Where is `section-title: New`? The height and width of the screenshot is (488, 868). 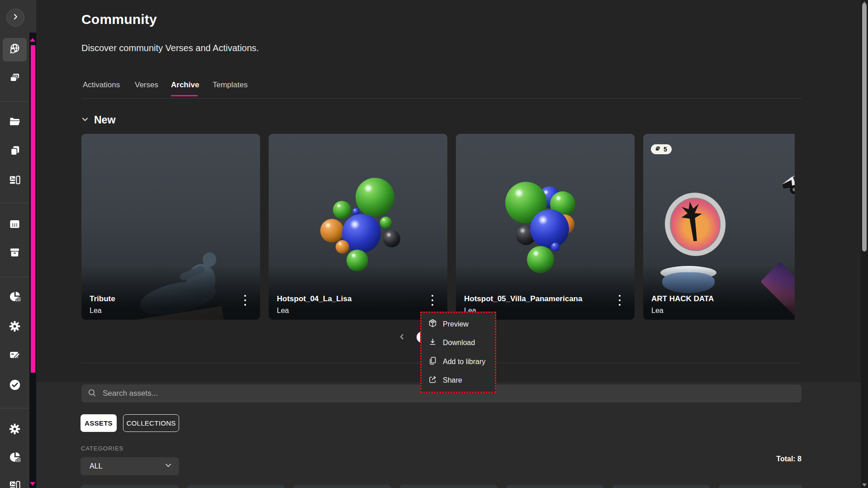
section-title: New is located at coordinates (105, 120).